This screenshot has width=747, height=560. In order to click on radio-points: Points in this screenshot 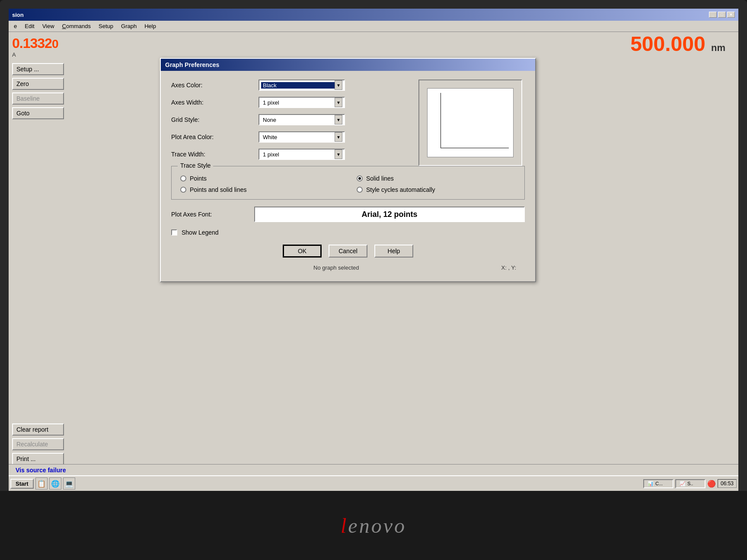, I will do `click(260, 178)`.